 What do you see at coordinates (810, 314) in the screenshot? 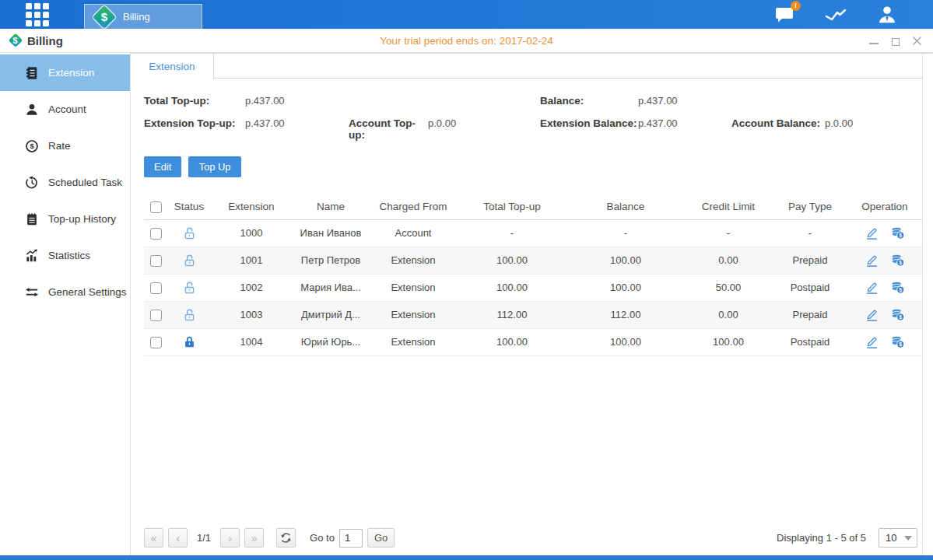
I see `cell-pay-type: Prepaid` at bounding box center [810, 314].